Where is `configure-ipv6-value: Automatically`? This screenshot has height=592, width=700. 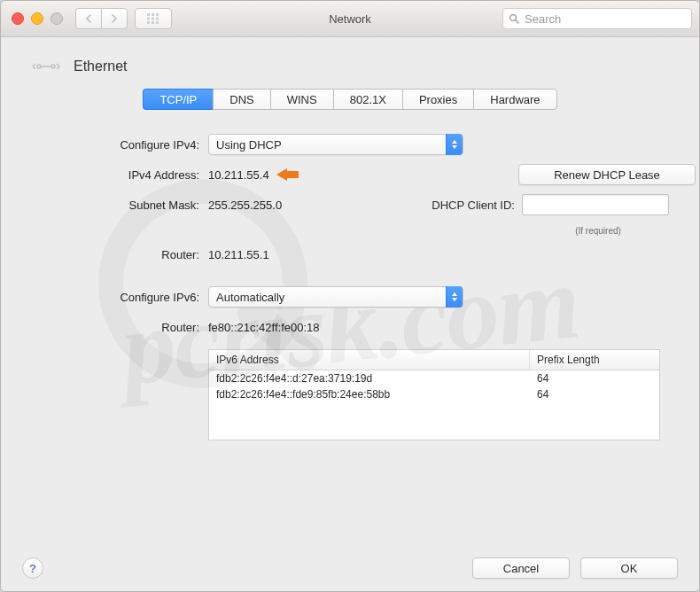
configure-ipv6-value: Automatically is located at coordinates (250, 298).